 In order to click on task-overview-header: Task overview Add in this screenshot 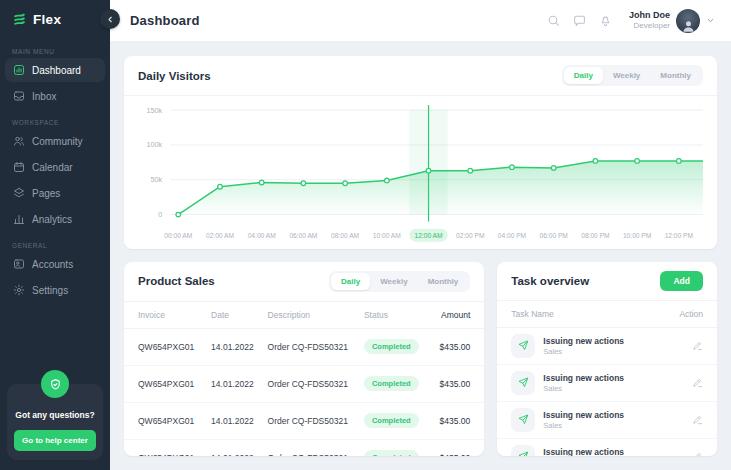, I will do `click(607, 282)`.